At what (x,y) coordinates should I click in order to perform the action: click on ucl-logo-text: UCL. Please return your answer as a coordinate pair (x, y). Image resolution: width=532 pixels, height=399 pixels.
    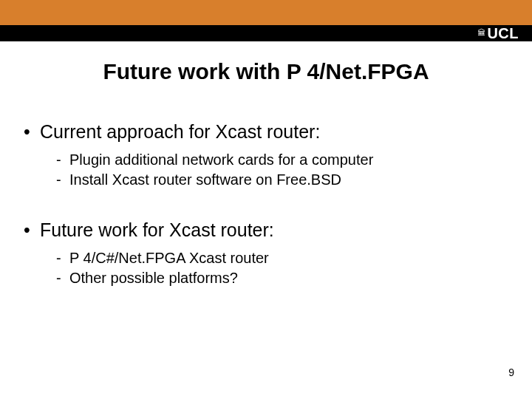
    Looking at the image, I should click on (502, 33).